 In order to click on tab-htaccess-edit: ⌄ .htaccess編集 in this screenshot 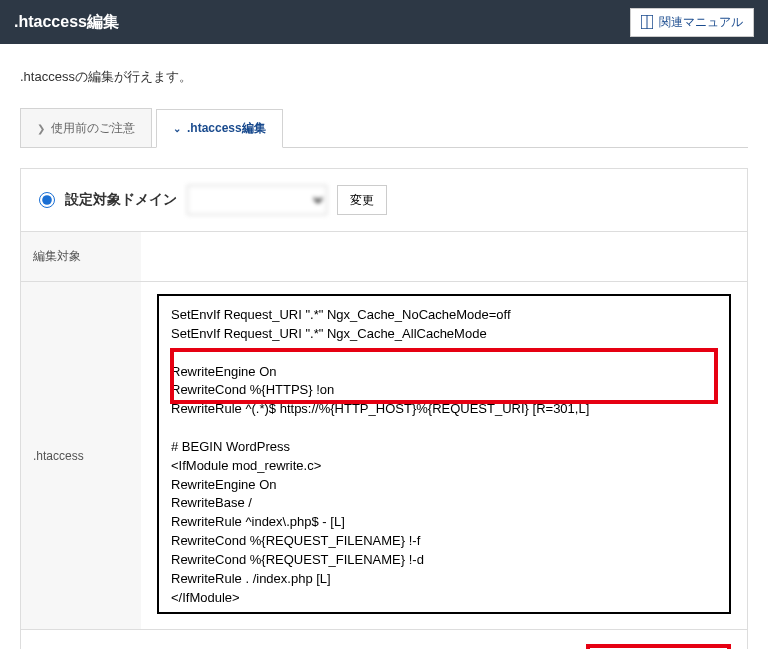, I will do `click(220, 128)`.